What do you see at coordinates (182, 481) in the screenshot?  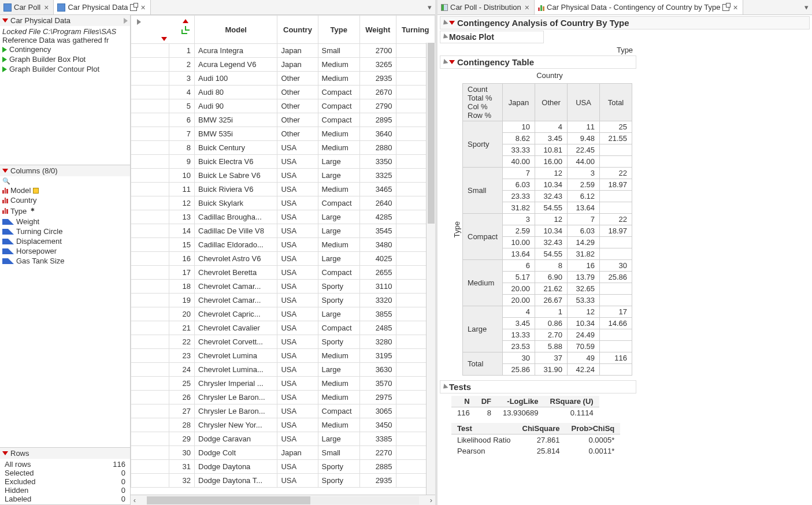 I see `row-number: 32` at bounding box center [182, 481].